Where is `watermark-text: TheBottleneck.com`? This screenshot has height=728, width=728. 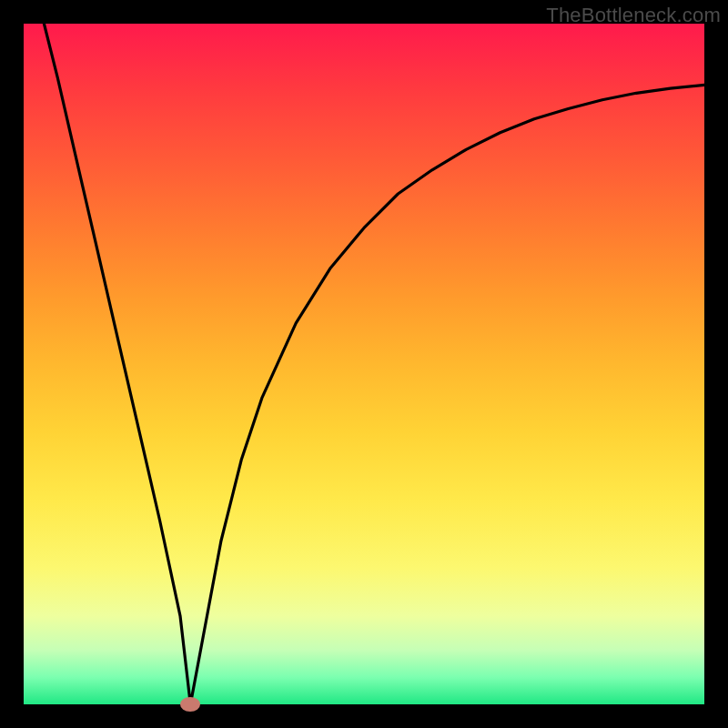 watermark-text: TheBottleneck.com is located at coordinates (633, 15).